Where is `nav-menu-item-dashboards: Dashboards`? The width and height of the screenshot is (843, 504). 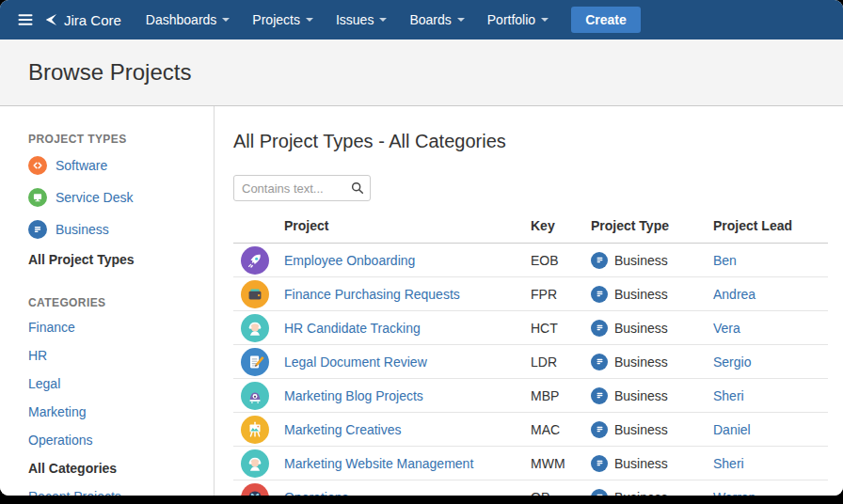 nav-menu-item-dashboards: Dashboards is located at coordinates (188, 20).